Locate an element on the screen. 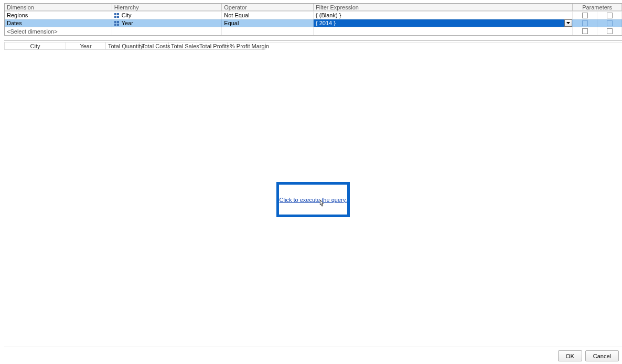 The height and width of the screenshot is (364, 622). expression-dropdown-button is located at coordinates (569, 23).